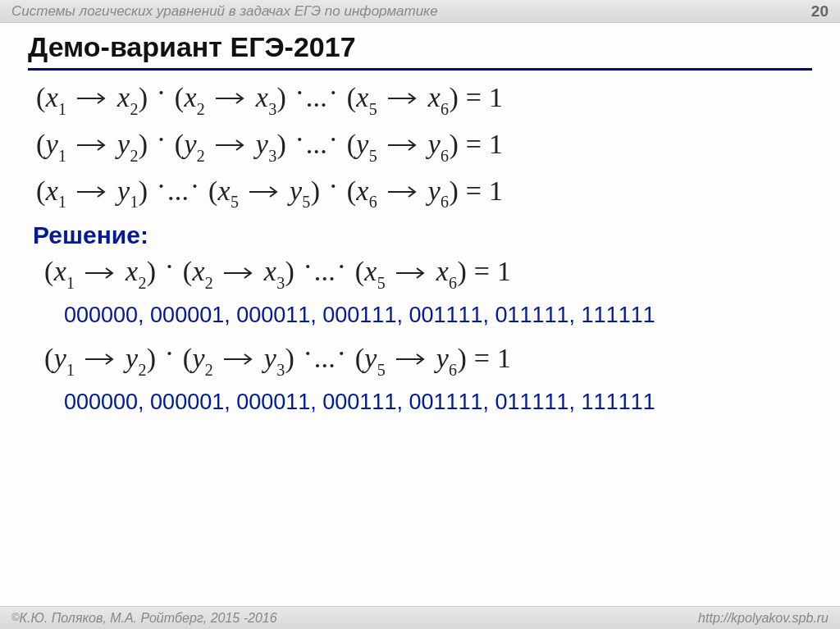 The height and width of the screenshot is (629, 840). Describe the element at coordinates (438, 315) in the screenshot. I see `solution-answers-1: 000000, 000001, 000011, 000111, 001111, …` at that location.